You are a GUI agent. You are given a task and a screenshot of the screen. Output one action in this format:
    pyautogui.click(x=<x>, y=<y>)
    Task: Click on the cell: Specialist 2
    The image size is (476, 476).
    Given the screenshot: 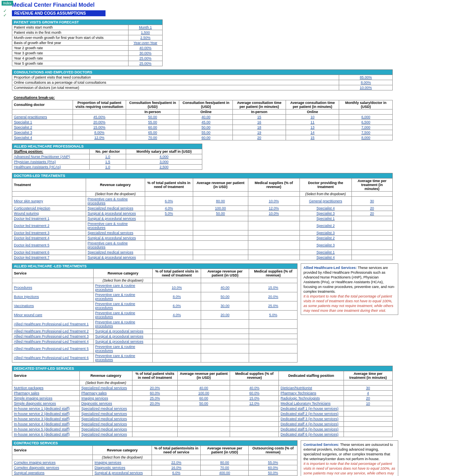 What is the action you would take?
    pyautogui.click(x=325, y=238)
    